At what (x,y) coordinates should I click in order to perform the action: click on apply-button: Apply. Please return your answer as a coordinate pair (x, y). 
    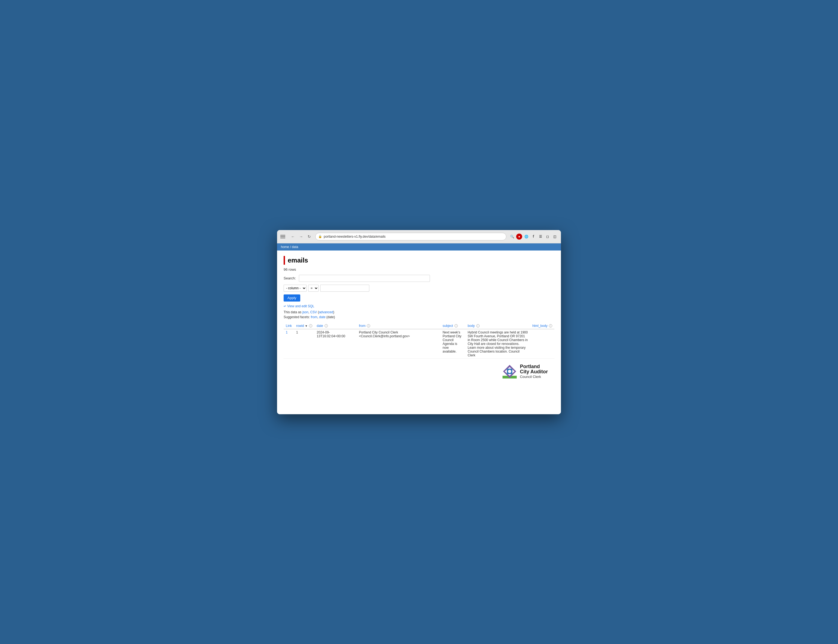
    Looking at the image, I should click on (292, 298).